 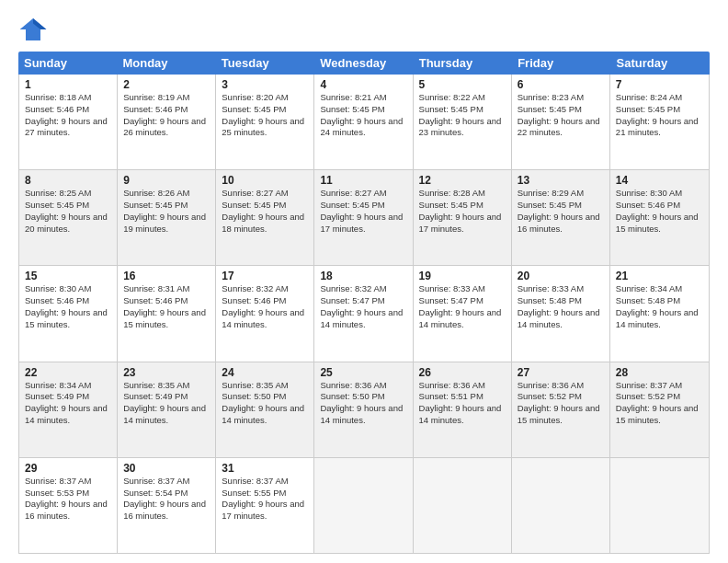 What do you see at coordinates (463, 217) in the screenshot?
I see `calendar-cell-12: 12Sunrise: 8:28 AM Sunset: 5:45 PM Dayli…` at bounding box center [463, 217].